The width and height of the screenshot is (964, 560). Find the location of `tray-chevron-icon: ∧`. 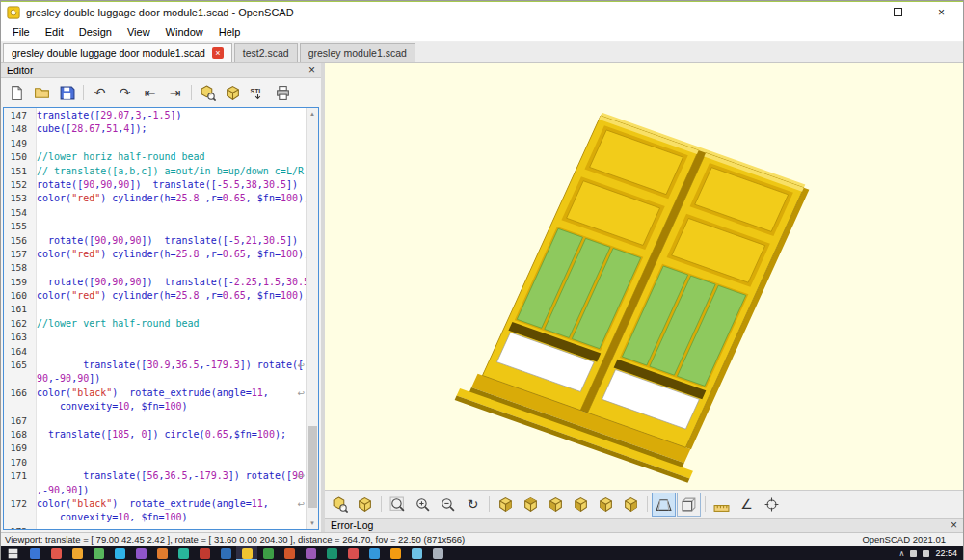

tray-chevron-icon: ∧ is located at coordinates (902, 553).